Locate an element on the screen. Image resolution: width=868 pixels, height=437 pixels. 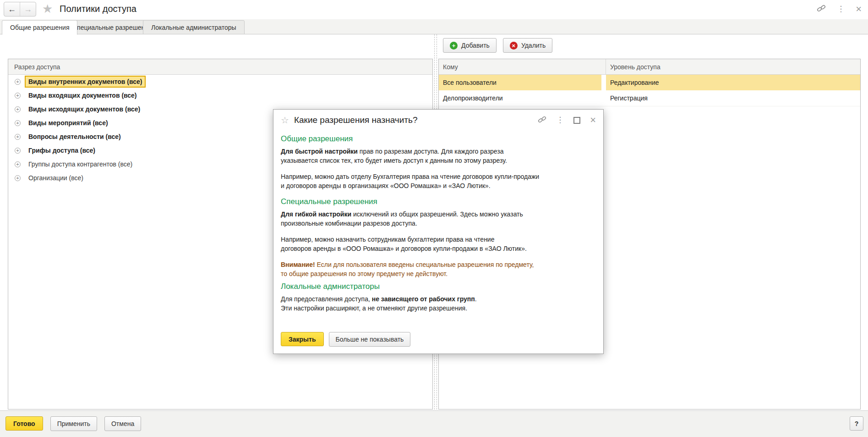
acl-toolbar: + Добавить × Удалить is located at coordinates (497, 45).